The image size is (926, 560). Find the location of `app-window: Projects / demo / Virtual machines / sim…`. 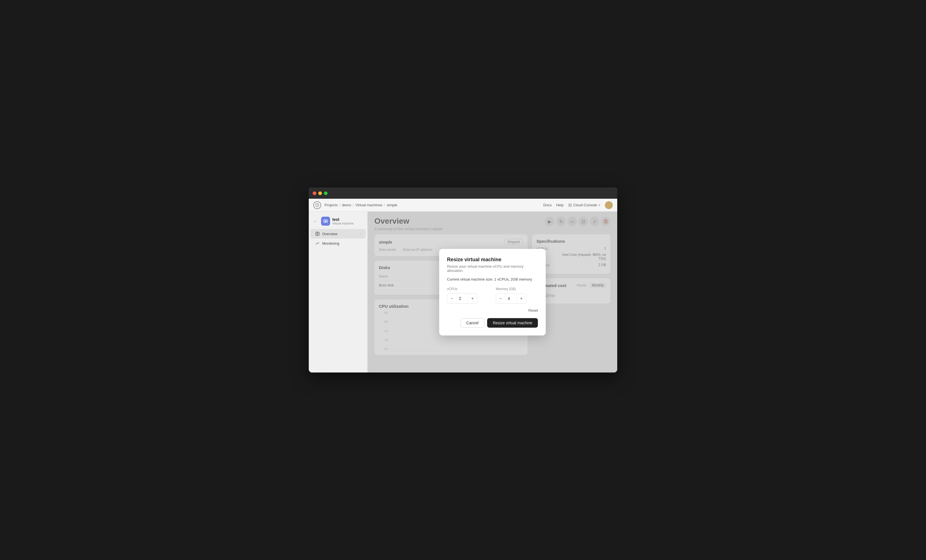

app-window: Projects / demo / Virtual machines / sim… is located at coordinates (463, 280).